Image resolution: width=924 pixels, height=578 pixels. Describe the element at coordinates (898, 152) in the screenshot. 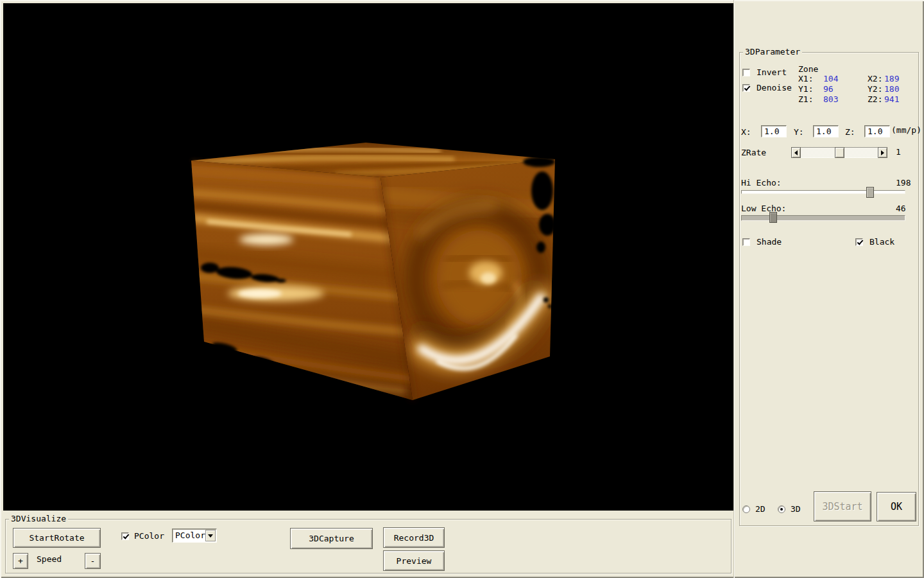

I see `zrate-value: 1` at that location.